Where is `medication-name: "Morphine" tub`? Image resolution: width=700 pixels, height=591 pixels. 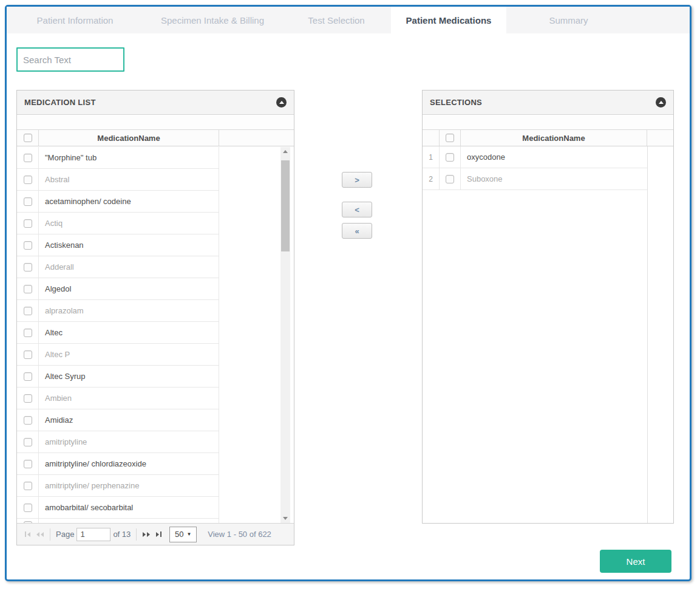
medication-name: "Morphine" tub is located at coordinates (129, 158).